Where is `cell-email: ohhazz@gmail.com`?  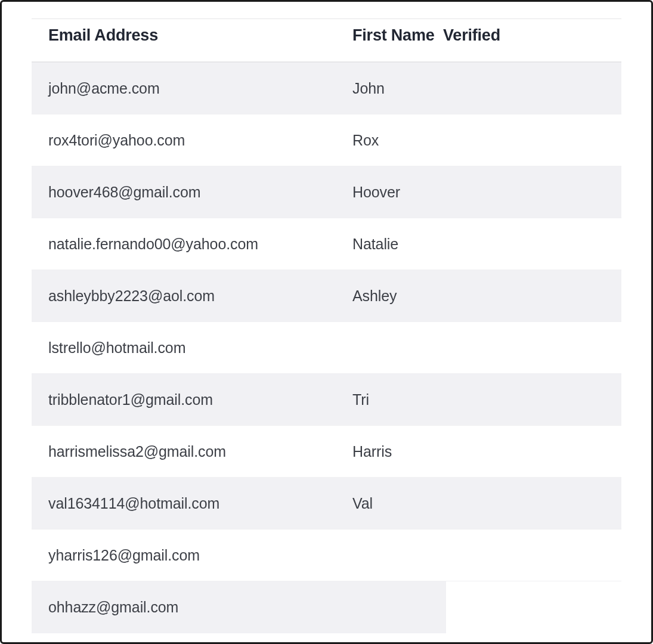
cell-email: ohhazz@gmail.com is located at coordinates (200, 607).